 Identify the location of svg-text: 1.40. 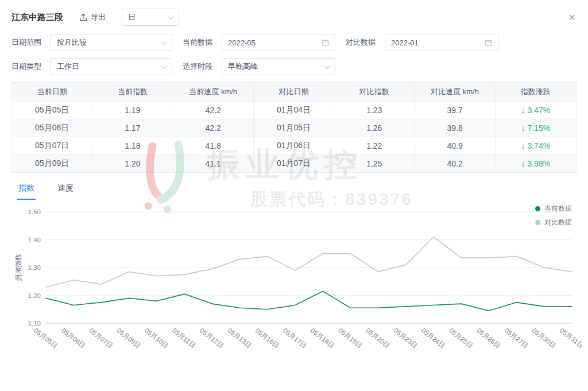
(34, 240).